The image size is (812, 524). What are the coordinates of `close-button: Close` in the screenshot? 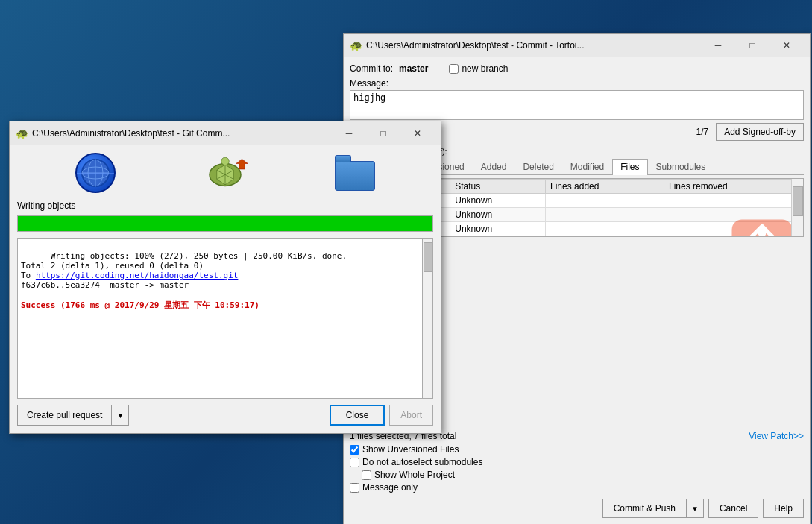 It's located at (358, 415).